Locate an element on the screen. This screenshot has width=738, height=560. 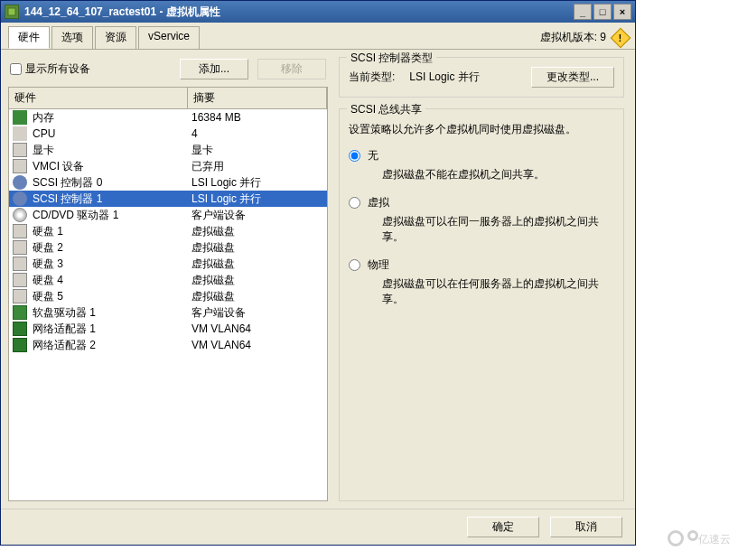
network-adapter-icon is located at coordinates (20, 345).